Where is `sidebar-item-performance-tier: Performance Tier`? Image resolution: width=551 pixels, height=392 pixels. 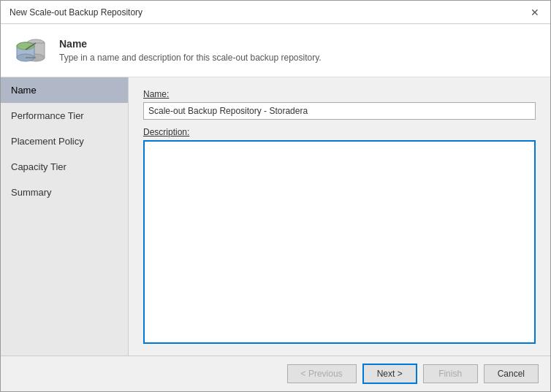 sidebar-item-performance-tier: Performance Tier is located at coordinates (64, 115).